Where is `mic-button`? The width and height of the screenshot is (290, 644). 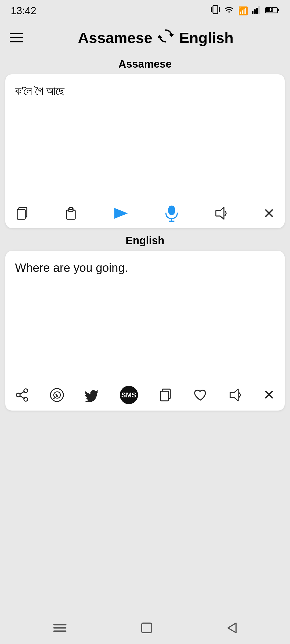 mic-button is located at coordinates (172, 213).